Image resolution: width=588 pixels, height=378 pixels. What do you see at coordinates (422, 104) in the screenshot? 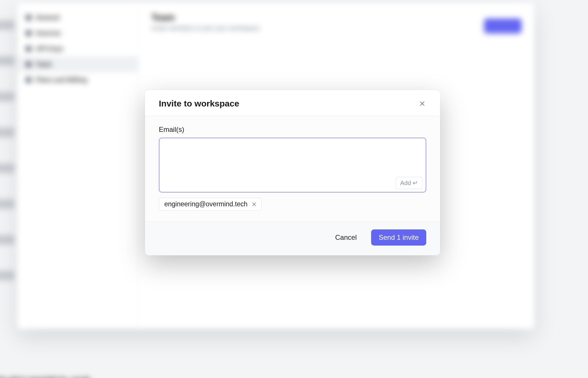
I see `dialog-close-button` at bounding box center [422, 104].